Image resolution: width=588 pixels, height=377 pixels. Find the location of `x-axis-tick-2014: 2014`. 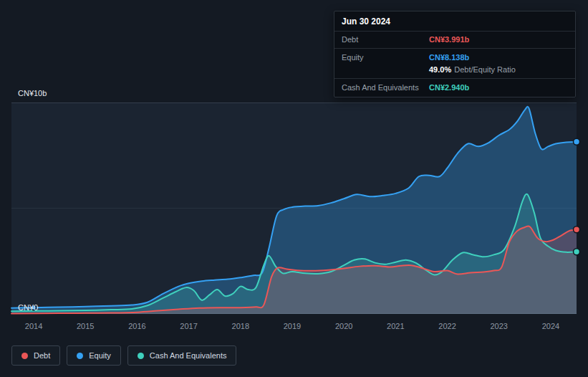

x-axis-tick-2014: 2014 is located at coordinates (34, 326).